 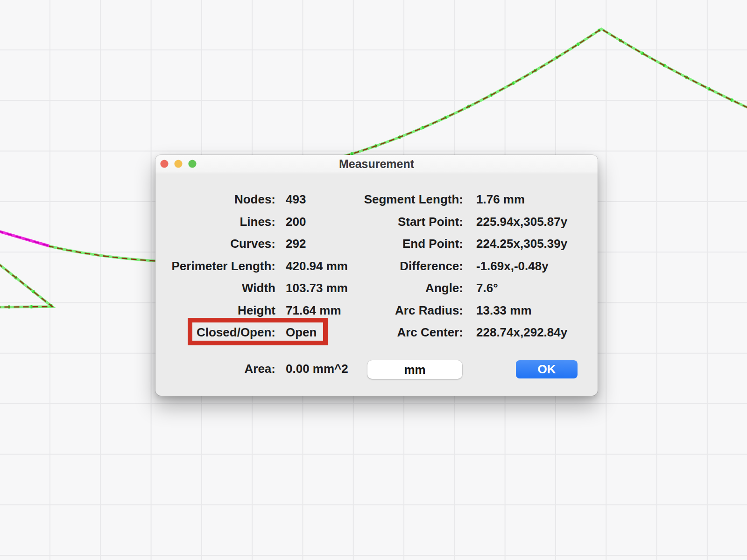 I want to click on stat-label: End Point:, so click(x=309, y=244).